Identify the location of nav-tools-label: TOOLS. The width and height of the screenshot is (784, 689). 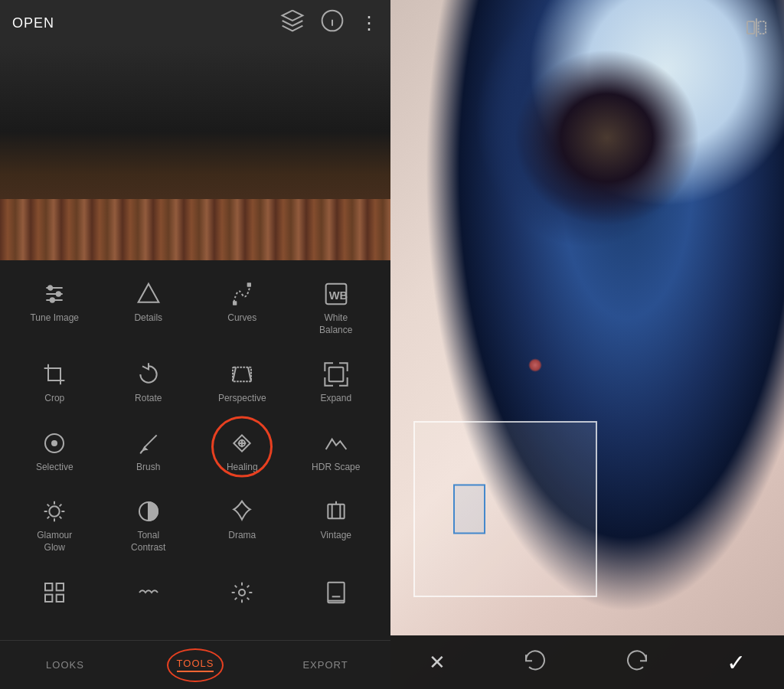
(196, 665).